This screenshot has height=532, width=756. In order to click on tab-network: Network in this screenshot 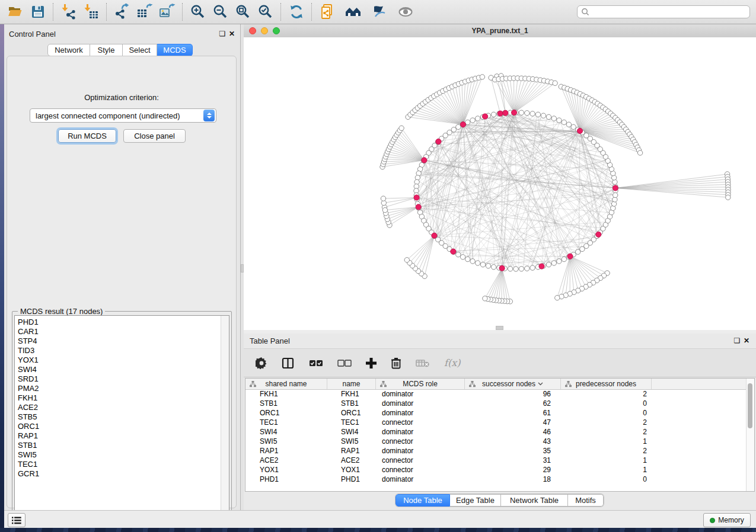, I will do `click(69, 50)`.